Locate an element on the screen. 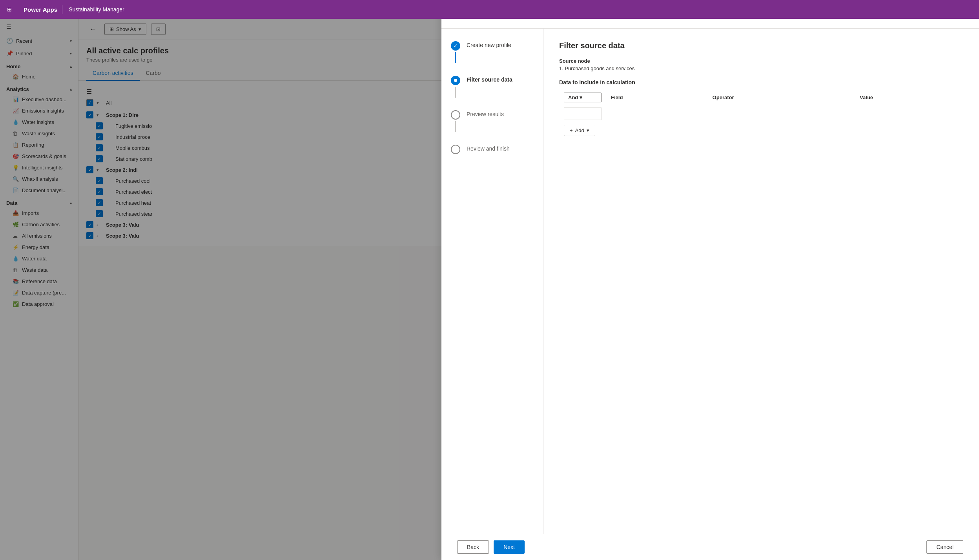  source-node-value: 1. Purchased goods and services is located at coordinates (761, 68).